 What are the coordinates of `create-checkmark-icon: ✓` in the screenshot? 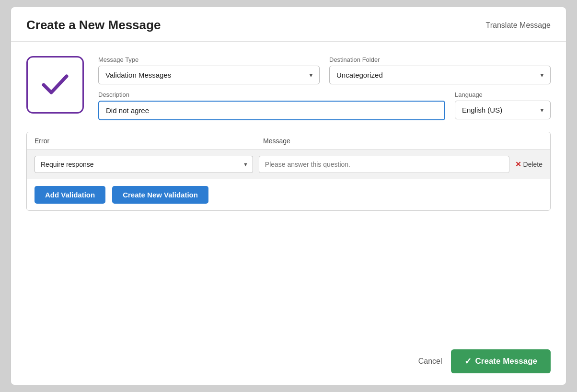 It's located at (468, 361).